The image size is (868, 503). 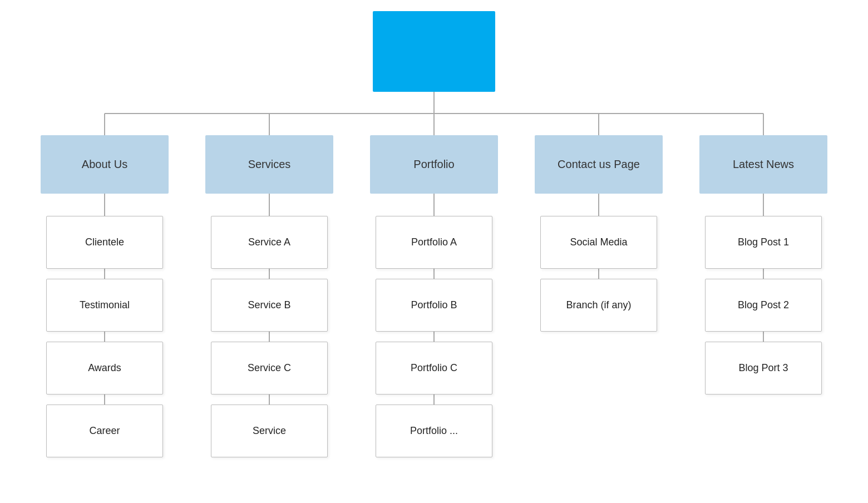 What do you see at coordinates (434, 165) in the screenshot?
I see `category-node-portfolio: Portfolio` at bounding box center [434, 165].